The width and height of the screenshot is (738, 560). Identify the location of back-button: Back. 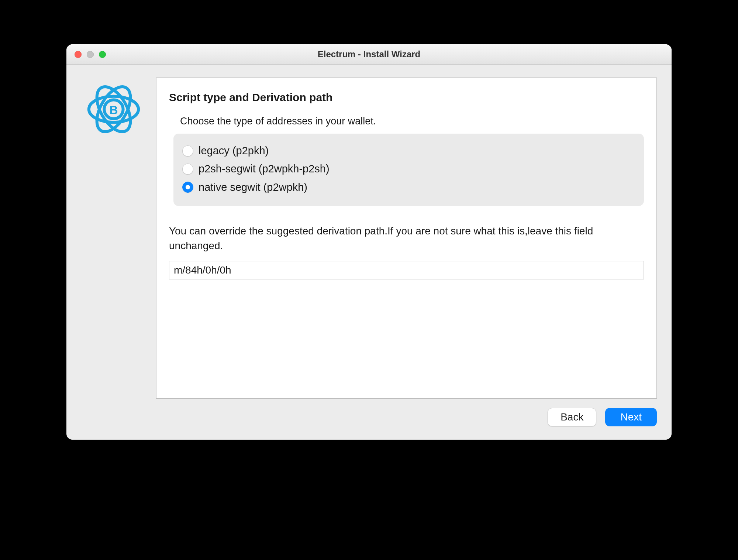
(572, 417).